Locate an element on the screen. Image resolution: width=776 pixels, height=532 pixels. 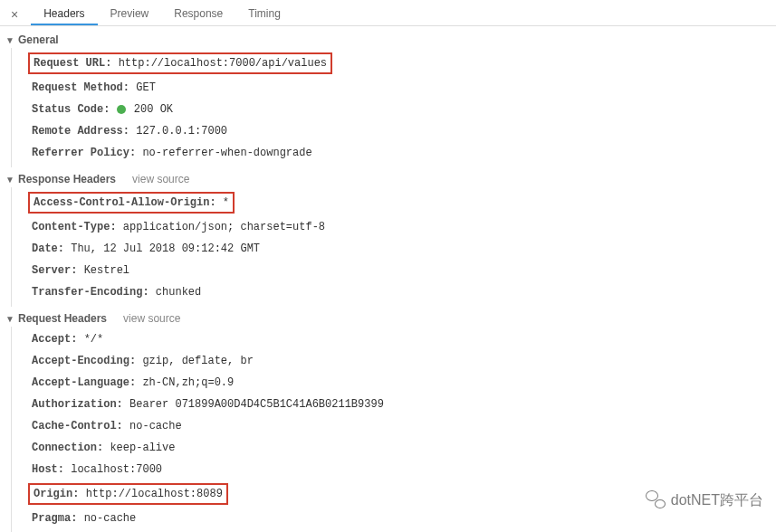
acao-label: Access-Control-Allow-Origin: is located at coordinates (125, 203).